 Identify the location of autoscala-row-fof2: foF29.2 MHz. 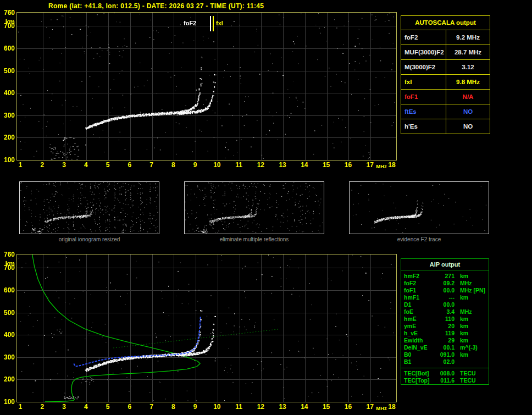
(445, 37).